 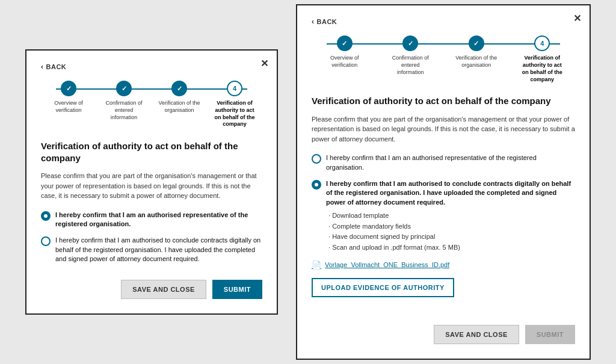 What do you see at coordinates (235, 88) in the screenshot?
I see `step-number-4-small: 4` at bounding box center [235, 88].